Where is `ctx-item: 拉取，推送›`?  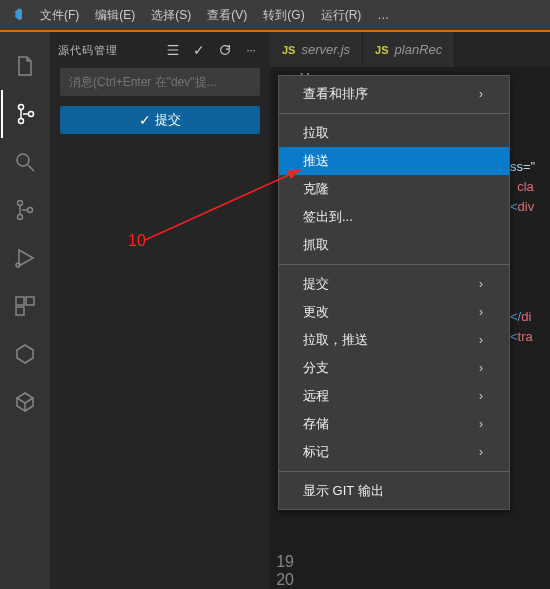 ctx-item: 拉取，推送› is located at coordinates (394, 340).